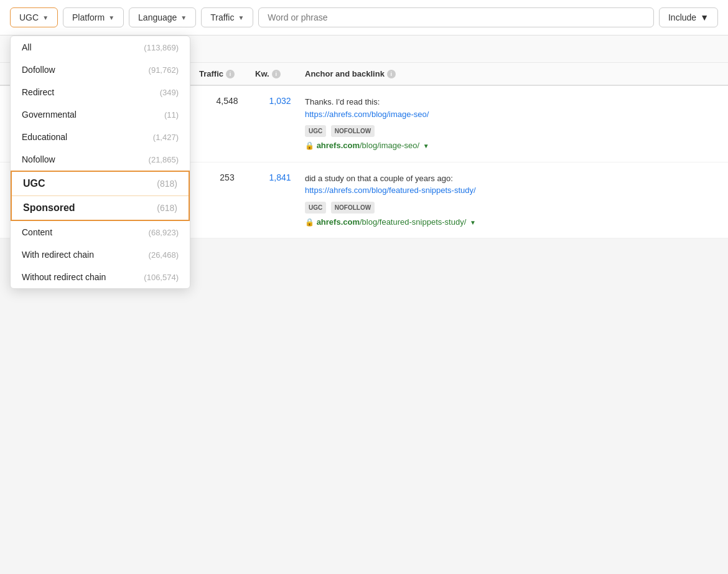 This screenshot has height=574, width=728. What do you see at coordinates (368, 146) in the screenshot?
I see `domain-link-1: ahrefs.com/blog/image-seo/` at bounding box center [368, 146].